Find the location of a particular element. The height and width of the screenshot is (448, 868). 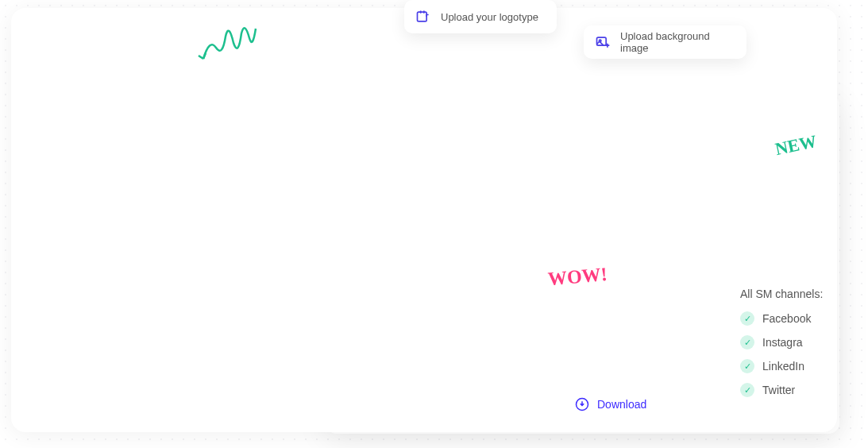

upload-icon is located at coordinates (423, 17).